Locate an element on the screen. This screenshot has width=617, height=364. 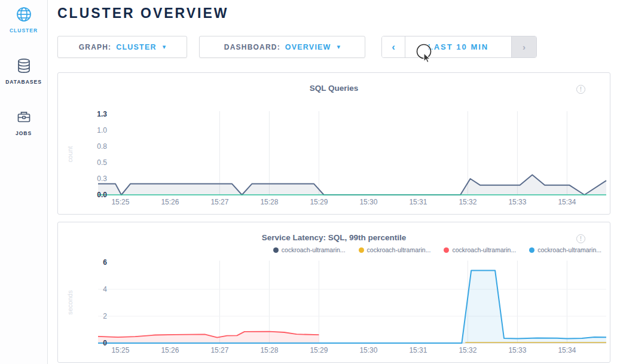
svg-text: 2 is located at coordinates (105, 316).